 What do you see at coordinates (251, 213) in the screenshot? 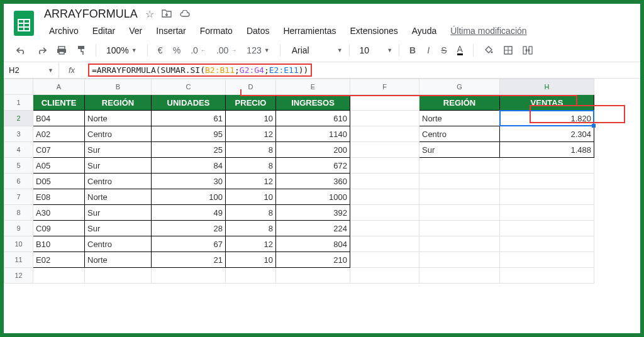
I see `cell: 8` at bounding box center [251, 213].